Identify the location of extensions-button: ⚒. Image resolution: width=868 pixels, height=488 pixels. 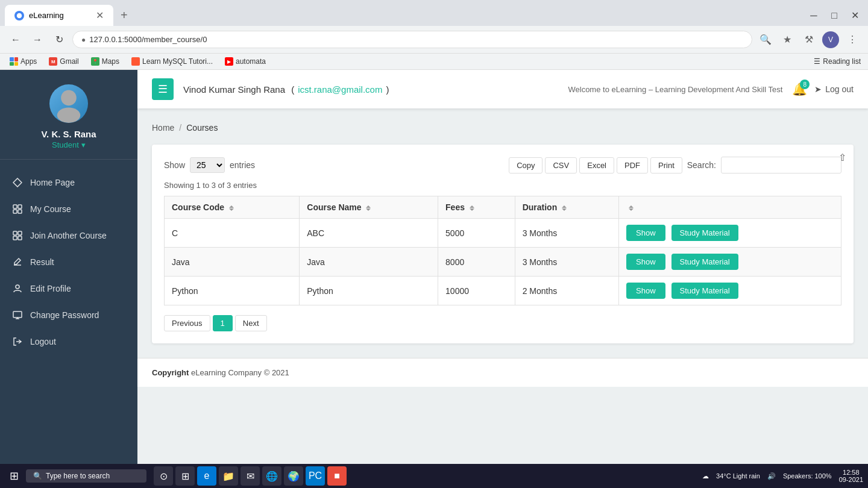
(809, 40).